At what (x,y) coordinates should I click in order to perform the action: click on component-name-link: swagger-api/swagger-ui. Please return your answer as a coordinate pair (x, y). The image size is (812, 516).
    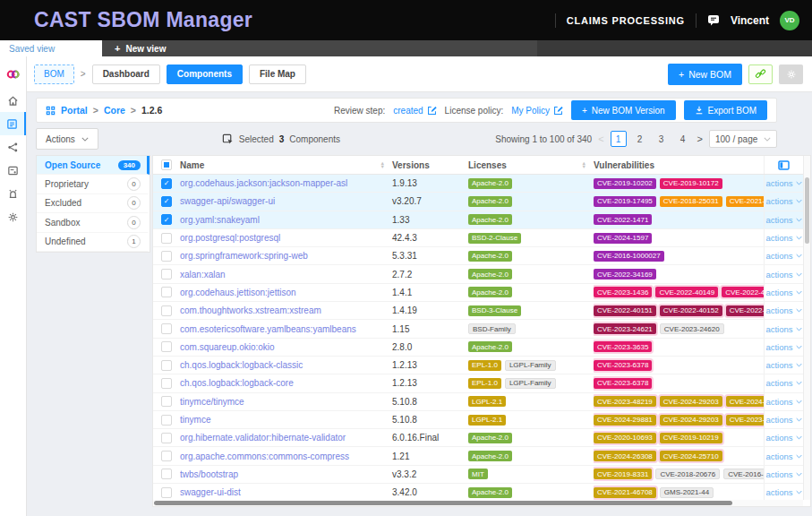
    Looking at the image, I should click on (227, 201).